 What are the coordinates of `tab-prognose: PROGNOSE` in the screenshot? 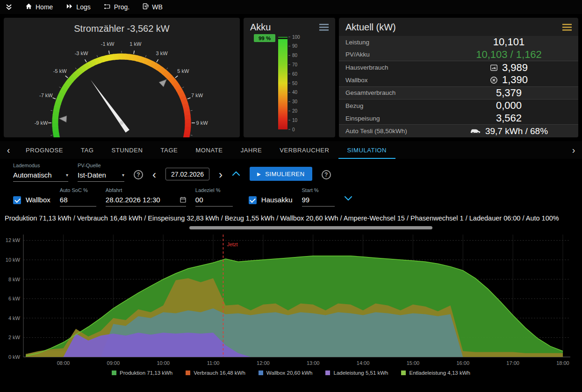 It's located at (44, 150).